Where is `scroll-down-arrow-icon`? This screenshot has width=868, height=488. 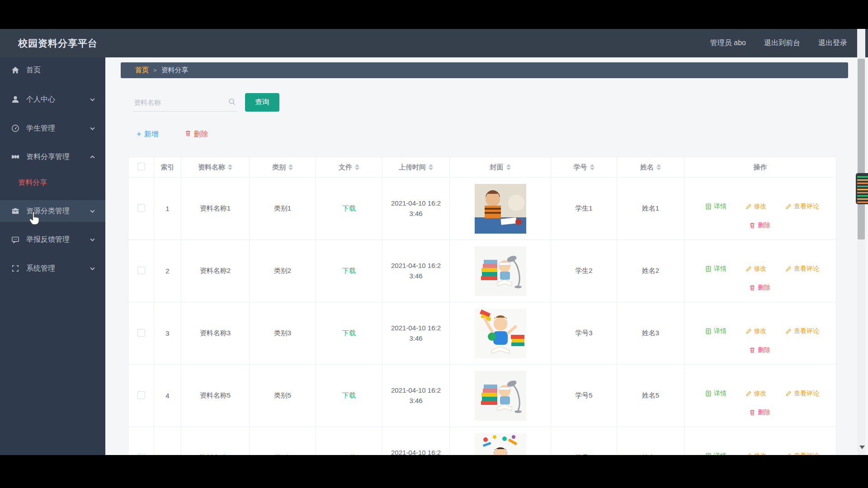 scroll-down-arrow-icon is located at coordinates (862, 447).